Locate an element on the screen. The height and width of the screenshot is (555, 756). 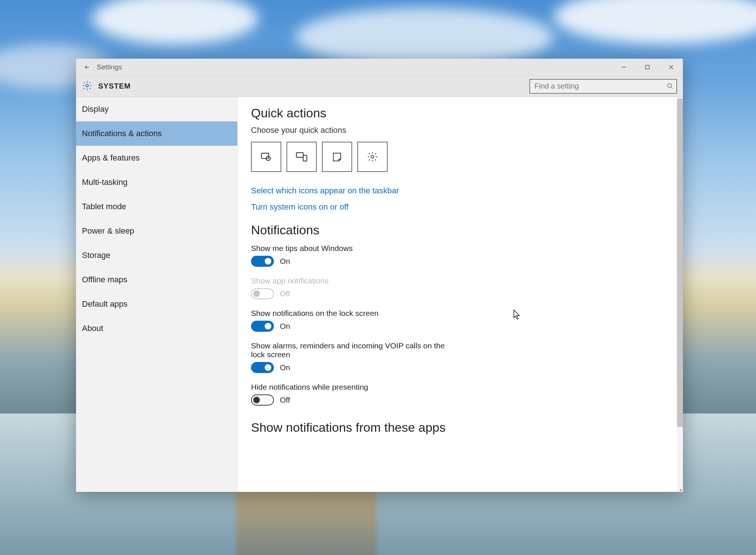
setting-label: Show app notifications is located at coordinates (354, 281).